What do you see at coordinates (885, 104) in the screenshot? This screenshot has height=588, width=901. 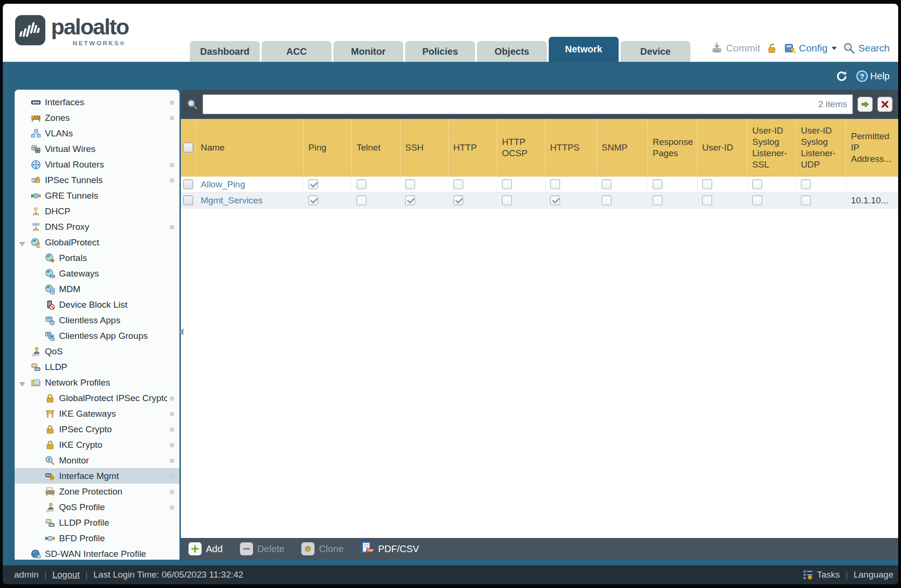 I see `clear-filter-button` at bounding box center [885, 104].